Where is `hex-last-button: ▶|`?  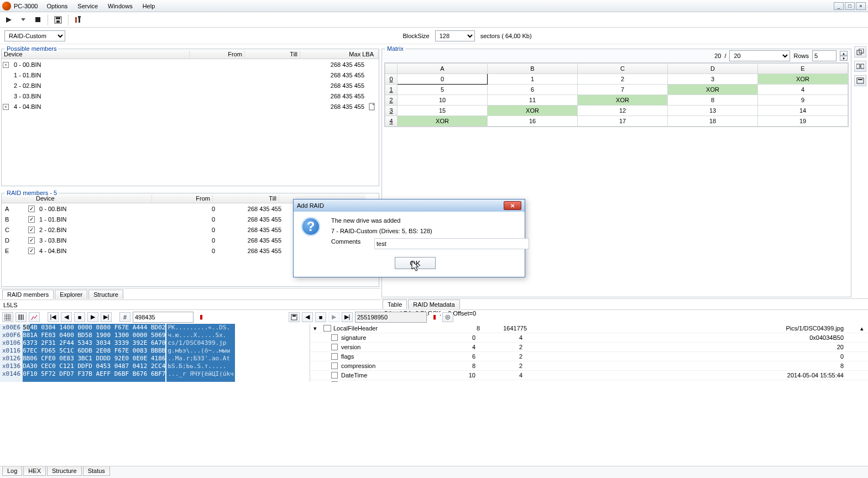 hex-last-button: ▶| is located at coordinates (106, 317).